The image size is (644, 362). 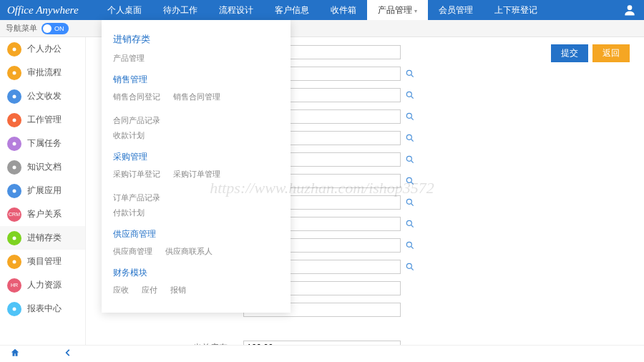 What do you see at coordinates (14, 215) in the screenshot?
I see `sidebar-icon: CRM` at bounding box center [14, 215].